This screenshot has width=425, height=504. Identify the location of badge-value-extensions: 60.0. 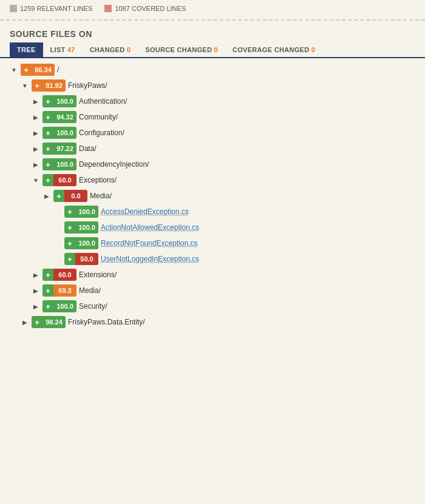
(65, 275).